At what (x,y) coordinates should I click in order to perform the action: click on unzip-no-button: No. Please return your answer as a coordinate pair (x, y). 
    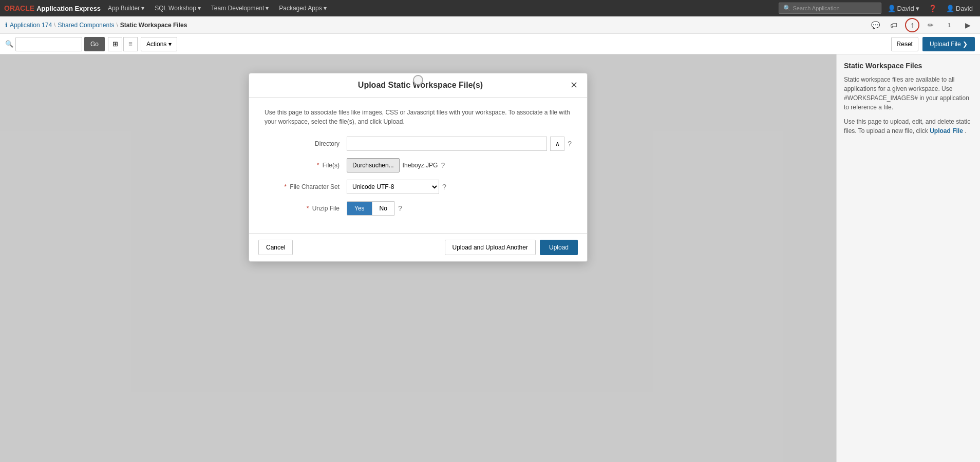
    Looking at the image, I should click on (383, 208).